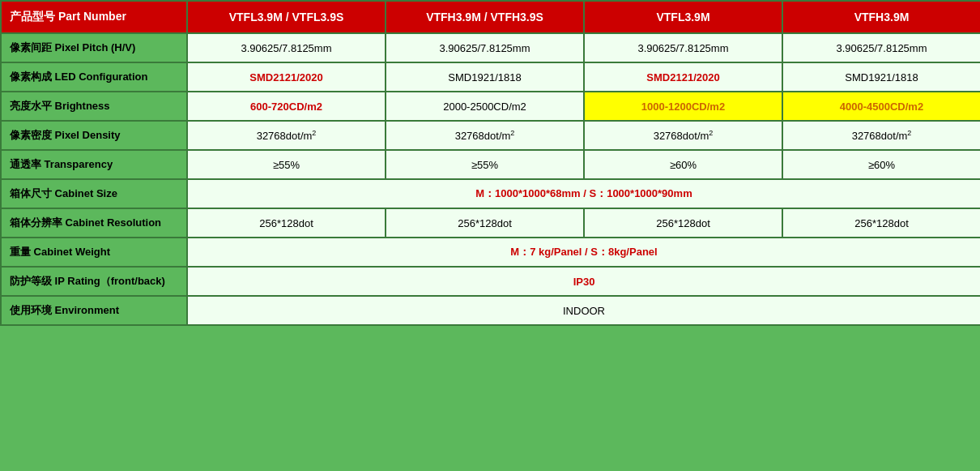  Describe the element at coordinates (287, 77) in the screenshot. I see `cell-1-col1: SMD2121/2020` at that location.